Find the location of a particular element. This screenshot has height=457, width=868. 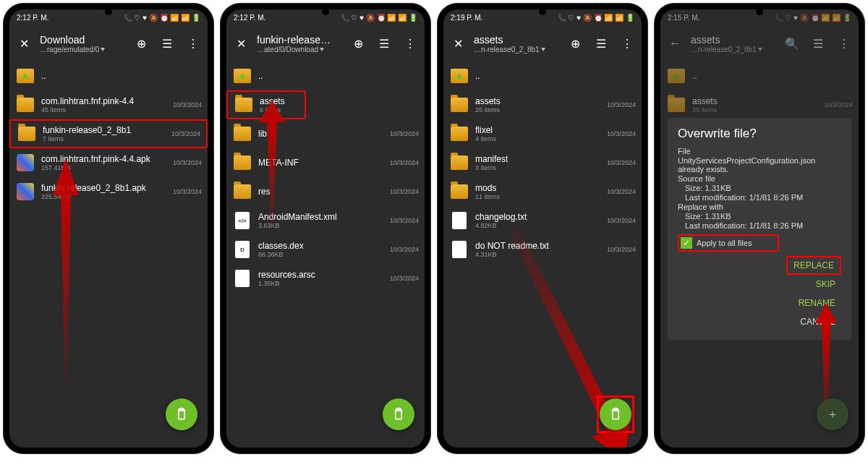

file-icon: </> is located at coordinates (242, 221).